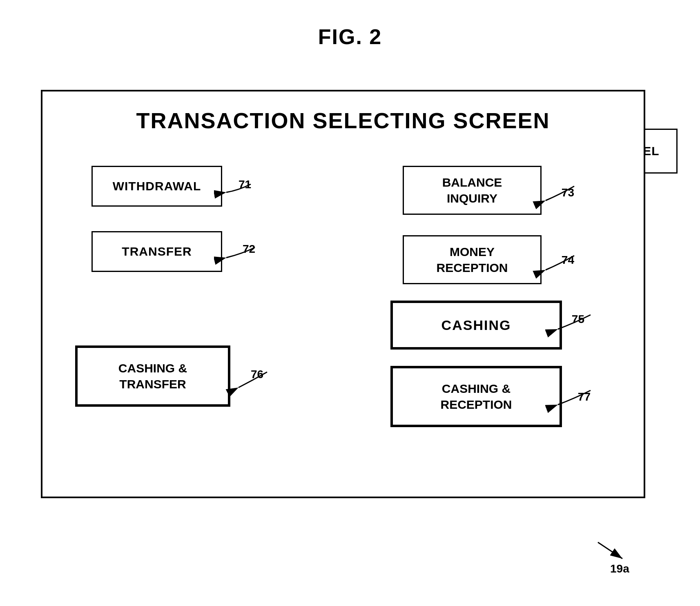 The image size is (700, 606). I want to click on transfer-button: TRANSFER, so click(157, 252).